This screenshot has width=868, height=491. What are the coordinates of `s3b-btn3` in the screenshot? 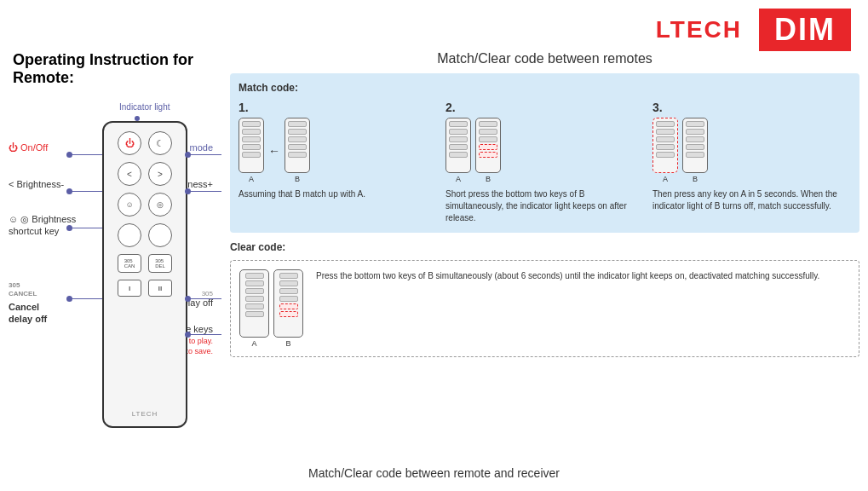 It's located at (695, 140).